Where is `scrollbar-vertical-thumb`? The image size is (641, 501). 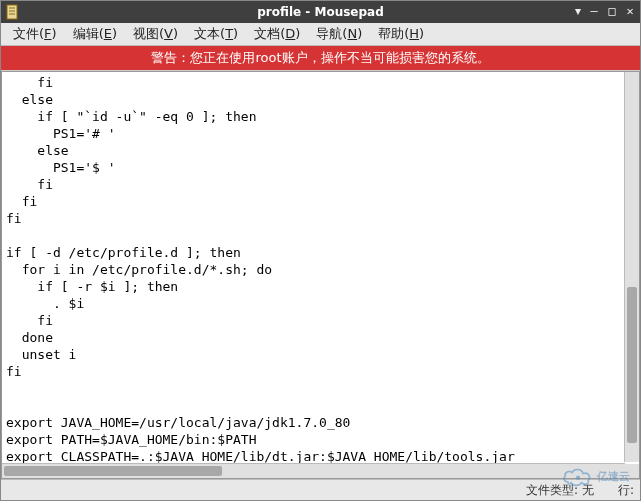 scrollbar-vertical-thumb is located at coordinates (632, 365).